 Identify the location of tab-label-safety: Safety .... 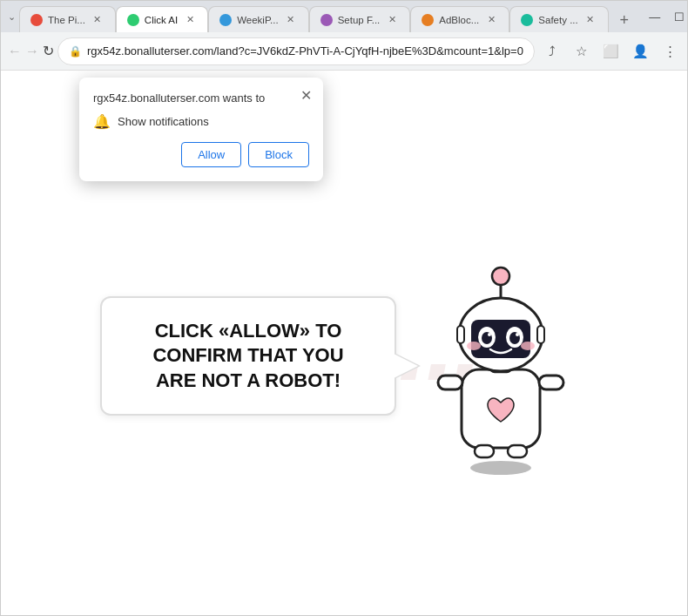
(557, 20).